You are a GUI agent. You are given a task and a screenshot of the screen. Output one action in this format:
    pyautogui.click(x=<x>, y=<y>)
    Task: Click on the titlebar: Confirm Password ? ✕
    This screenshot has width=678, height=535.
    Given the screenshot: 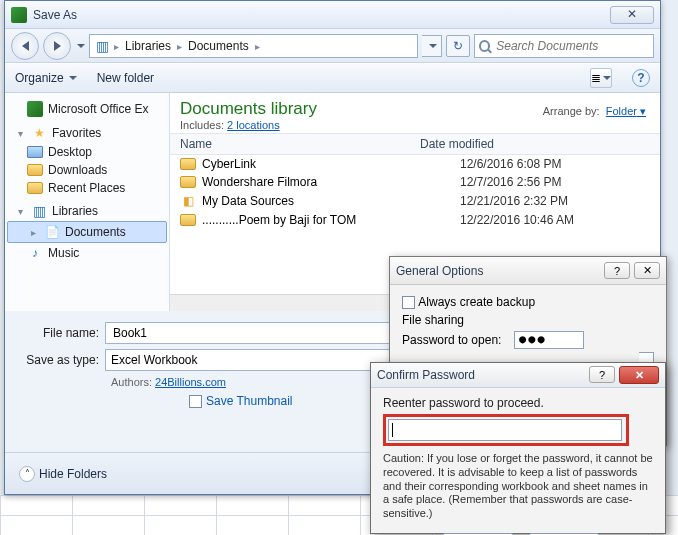 What is the action you would take?
    pyautogui.click(x=518, y=376)
    